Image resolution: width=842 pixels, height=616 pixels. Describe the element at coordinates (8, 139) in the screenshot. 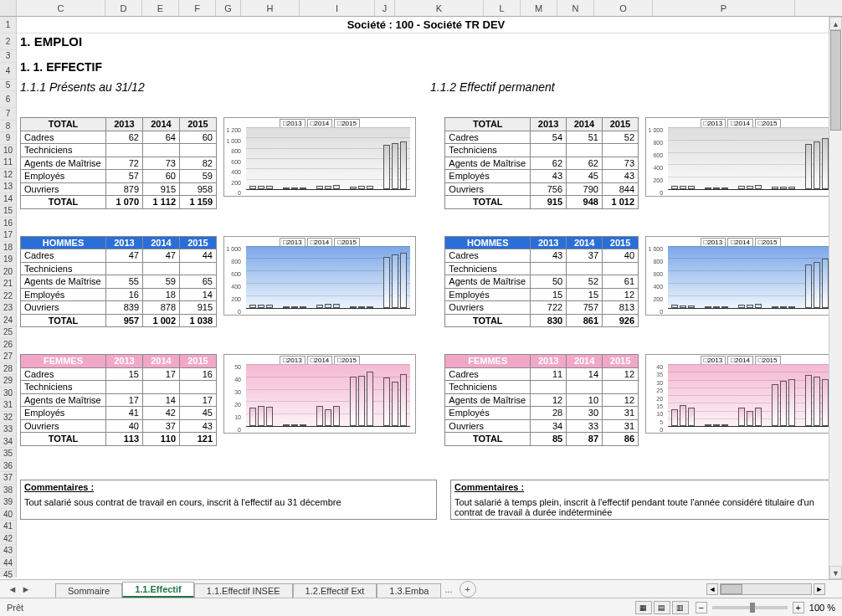

I see `row-header-9: 9` at that location.